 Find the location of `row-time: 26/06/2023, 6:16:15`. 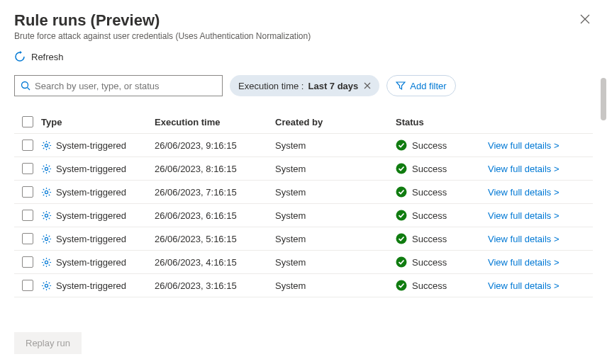

row-time: 26/06/2023, 6:16:15 is located at coordinates (215, 215).